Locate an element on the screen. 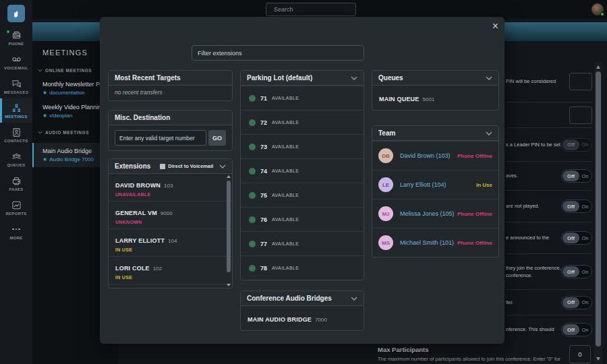 Image resolution: width=607 pixels, height=364 pixels. card-title: Parking Lot (default) is located at coordinates (279, 78).